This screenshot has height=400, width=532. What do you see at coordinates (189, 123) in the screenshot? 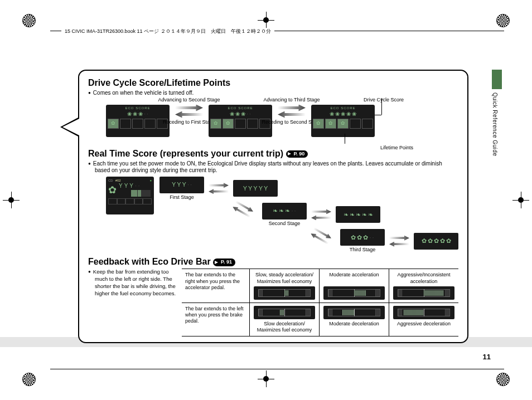
I see `label-receding-first: Receding to First Stage` at bounding box center [189, 123].